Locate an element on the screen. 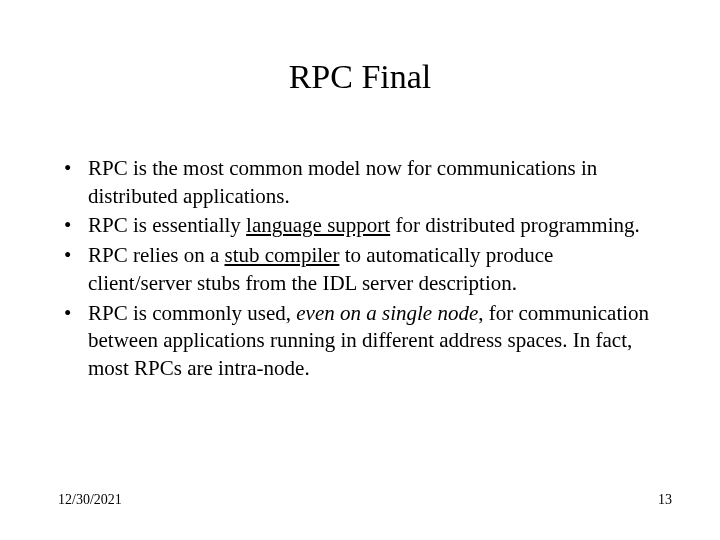 The height and width of the screenshot is (540, 720). footer-date: 12/30/2021 is located at coordinates (90, 500).